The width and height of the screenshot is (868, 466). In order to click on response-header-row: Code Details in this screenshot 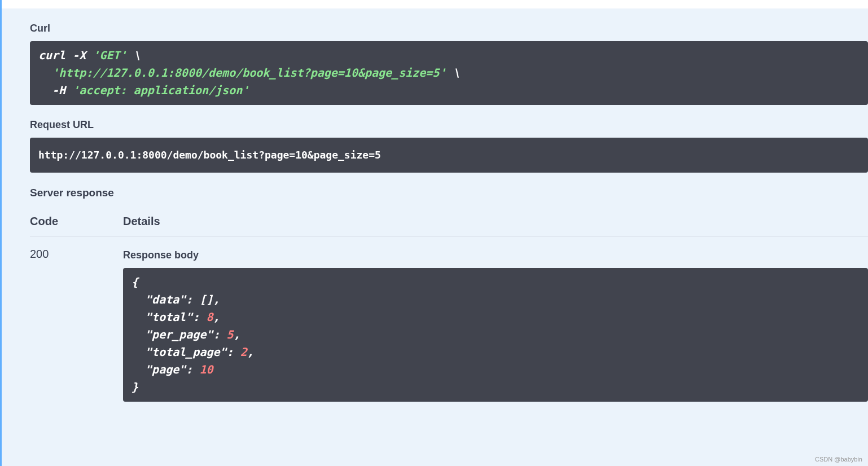, I will do `click(449, 226)`.